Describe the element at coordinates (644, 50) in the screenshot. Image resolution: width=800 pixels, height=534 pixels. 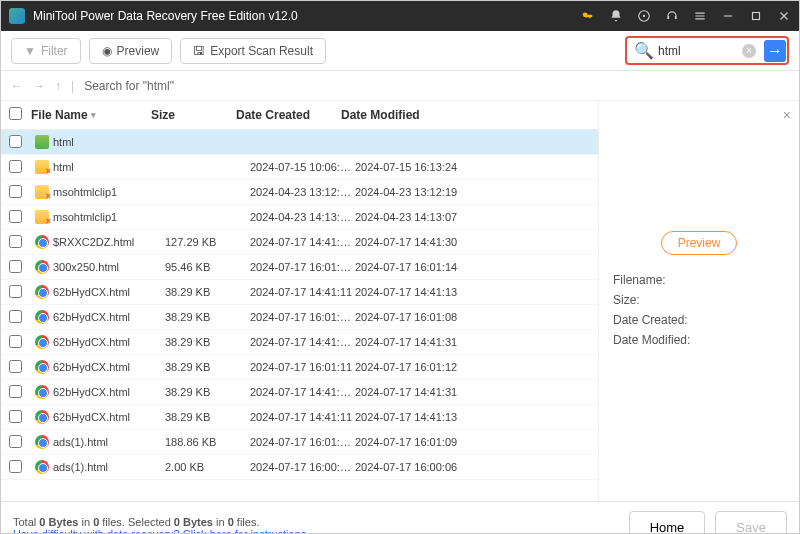
I see `search-icon: 🔍` at that location.